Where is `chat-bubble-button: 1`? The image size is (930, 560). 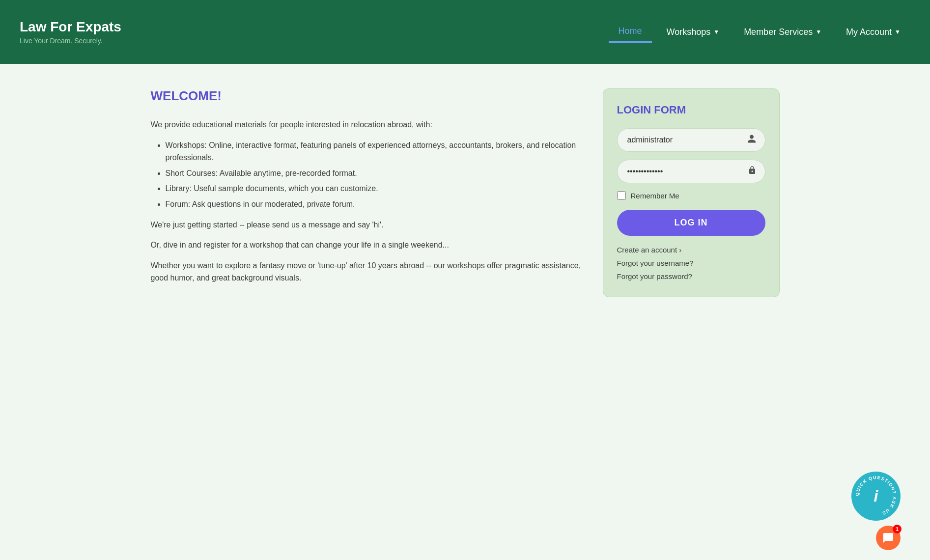
chat-bubble-button: 1 is located at coordinates (888, 538).